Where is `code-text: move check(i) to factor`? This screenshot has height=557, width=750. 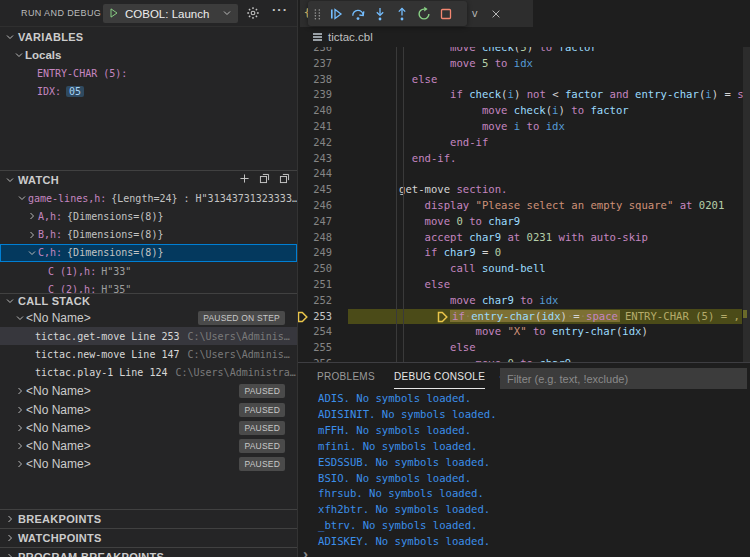 code-text: move check(i) to factor is located at coordinates (488, 111).